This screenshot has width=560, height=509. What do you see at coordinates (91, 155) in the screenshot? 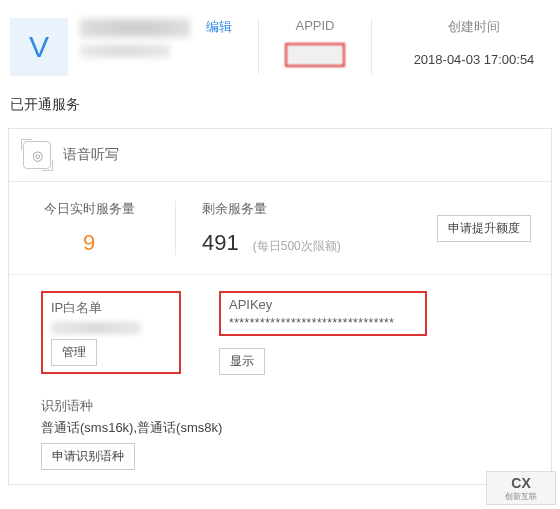
I see `service-name: 语音听写` at bounding box center [91, 155].